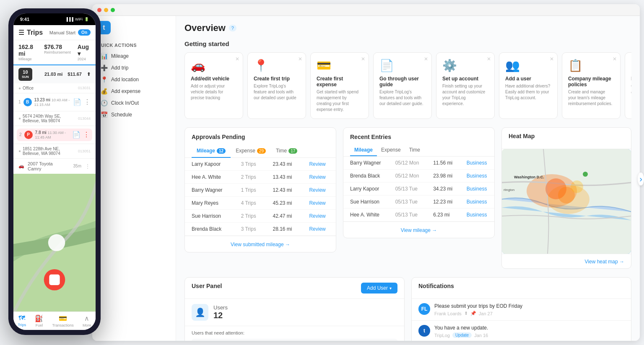  Describe the element at coordinates (25, 77) in the screenshot. I see `day-name: SUN` at that location.